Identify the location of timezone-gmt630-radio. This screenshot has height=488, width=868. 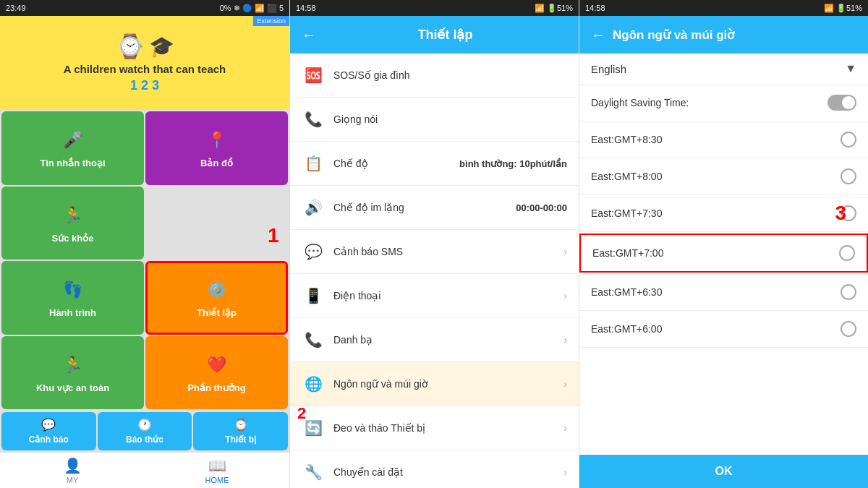
(848, 292).